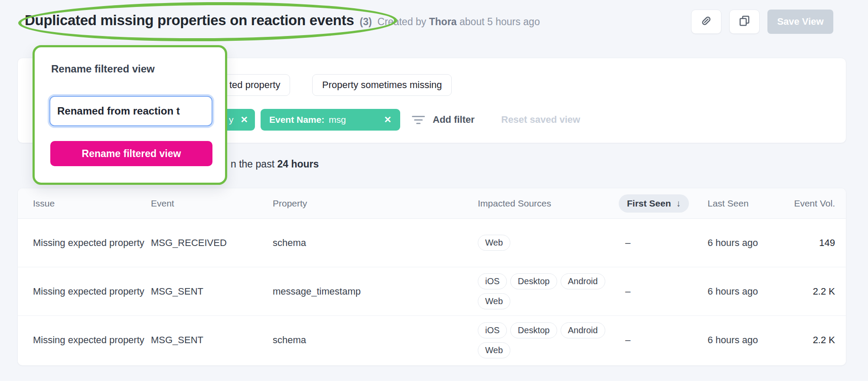 This screenshot has width=868, height=387. What do you see at coordinates (375, 292) in the screenshot?
I see `cell-property: message_timestamp` at bounding box center [375, 292].